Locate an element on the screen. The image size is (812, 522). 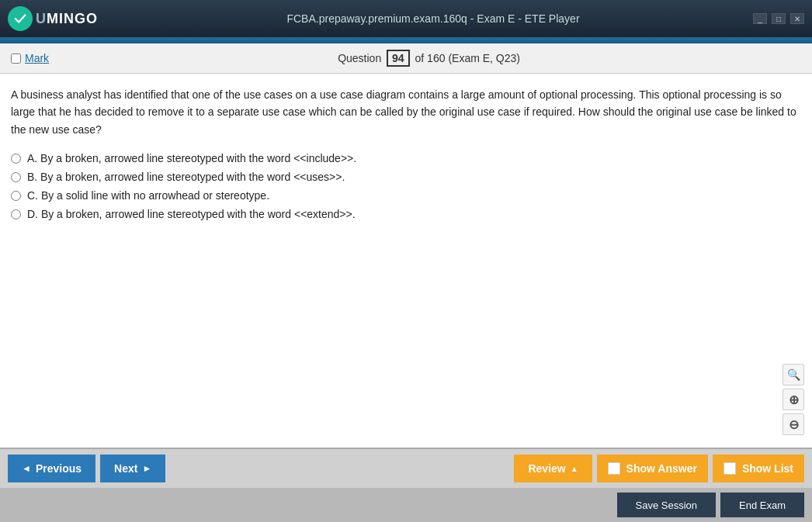
review-button: Review ▲ is located at coordinates (553, 468).